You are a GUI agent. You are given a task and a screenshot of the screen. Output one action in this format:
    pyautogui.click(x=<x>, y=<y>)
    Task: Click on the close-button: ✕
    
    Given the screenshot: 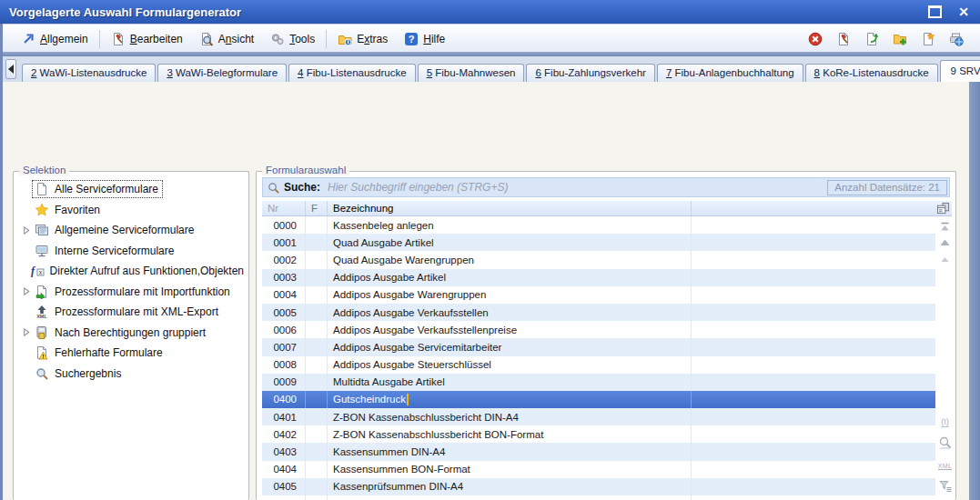 What is the action you would take?
    pyautogui.click(x=964, y=12)
    